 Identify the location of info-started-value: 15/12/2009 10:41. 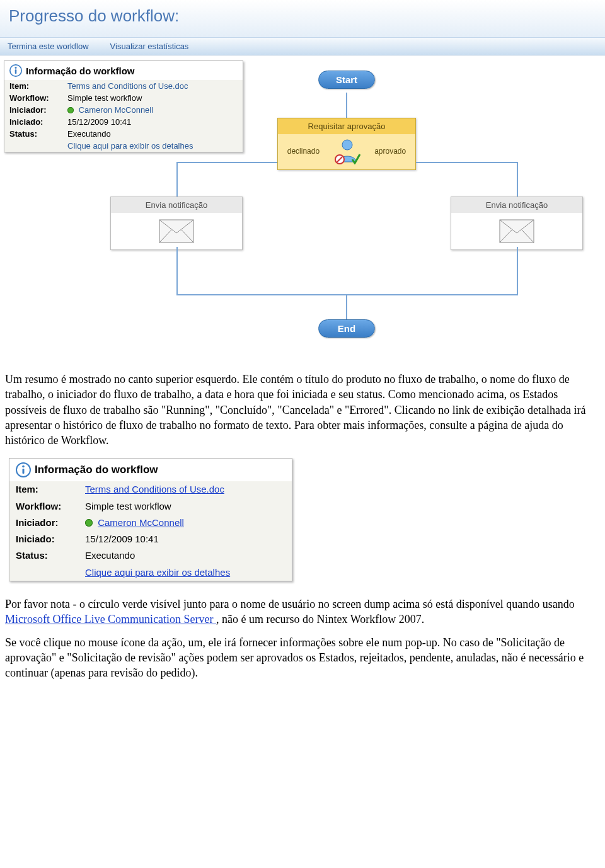
(153, 122).